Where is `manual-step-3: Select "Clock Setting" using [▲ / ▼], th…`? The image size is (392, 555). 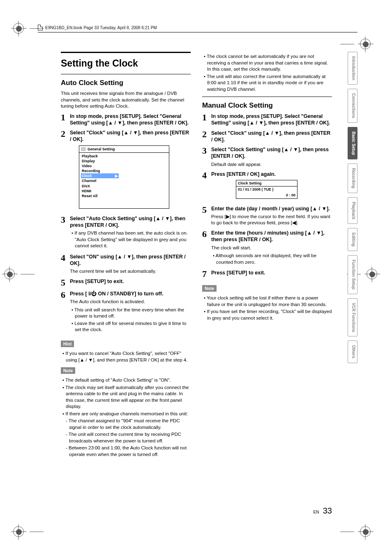
manual-step-3: Select "Clock Setting" using [▲ / ▼], th… is located at coordinates (272, 153).